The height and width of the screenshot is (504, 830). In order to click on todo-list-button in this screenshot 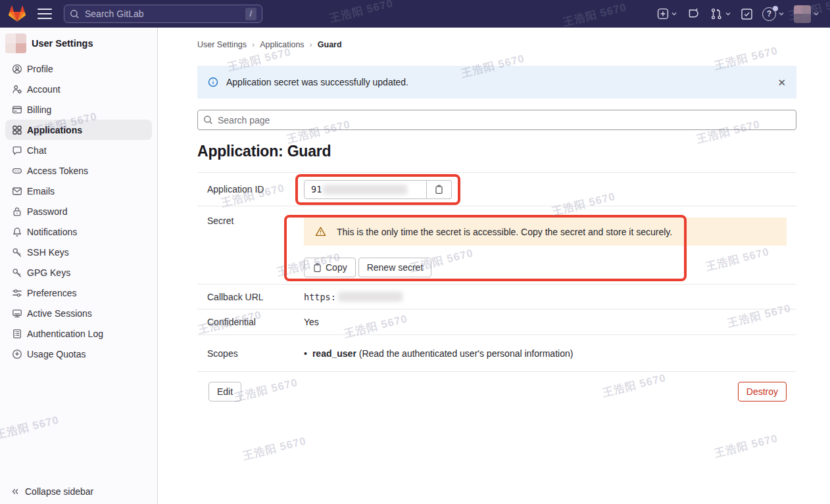, I will do `click(747, 14)`.